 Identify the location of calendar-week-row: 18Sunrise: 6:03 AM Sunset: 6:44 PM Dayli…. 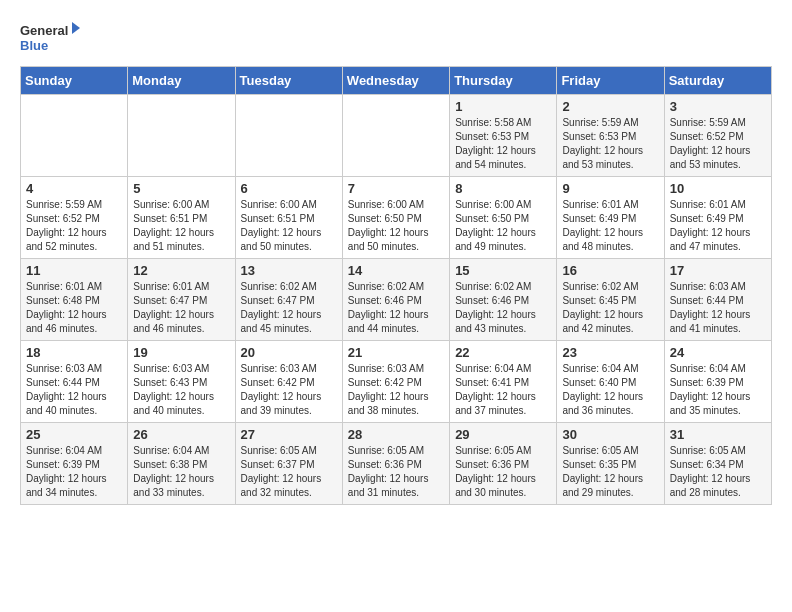
(396, 382).